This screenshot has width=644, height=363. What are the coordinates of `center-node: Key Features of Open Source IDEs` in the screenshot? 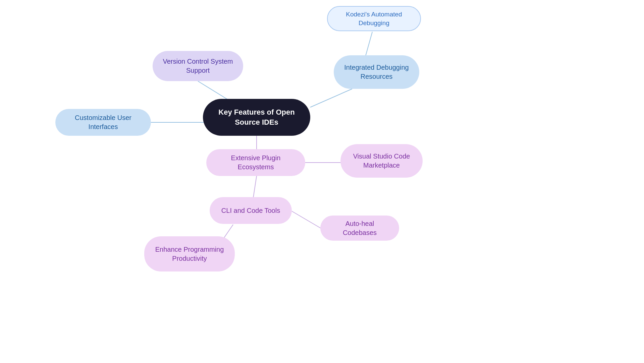 It's located at (257, 117).